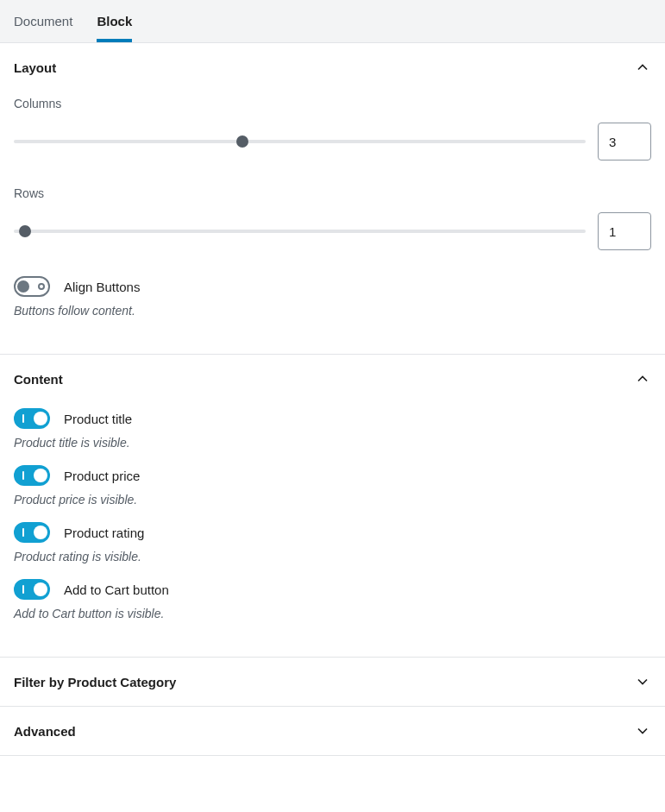 The image size is (665, 812). What do you see at coordinates (333, 193) in the screenshot?
I see `rows-label: Rows` at bounding box center [333, 193].